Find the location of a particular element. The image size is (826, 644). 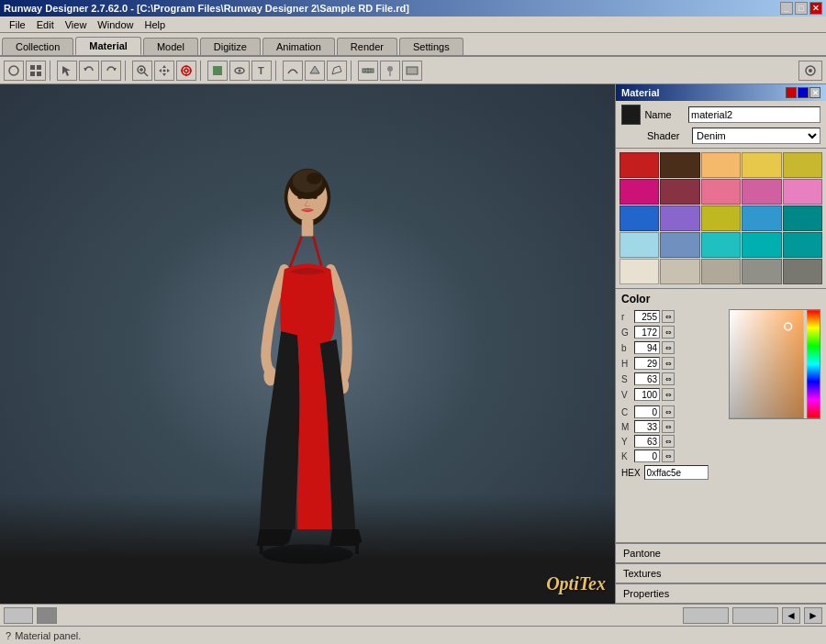

name-input is located at coordinates (754, 115).